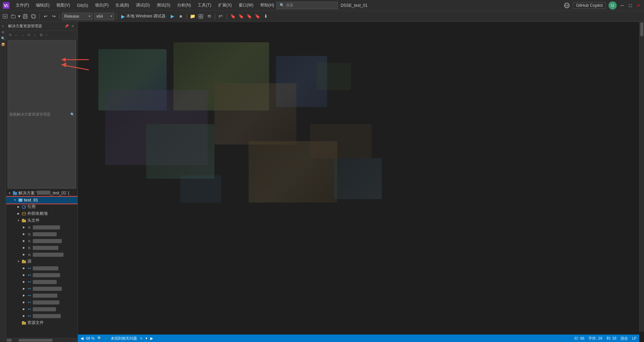 This screenshot has width=644, height=342. Describe the element at coordinates (42, 227) in the screenshot. I see `header-file-1: ▶ h` at that location.